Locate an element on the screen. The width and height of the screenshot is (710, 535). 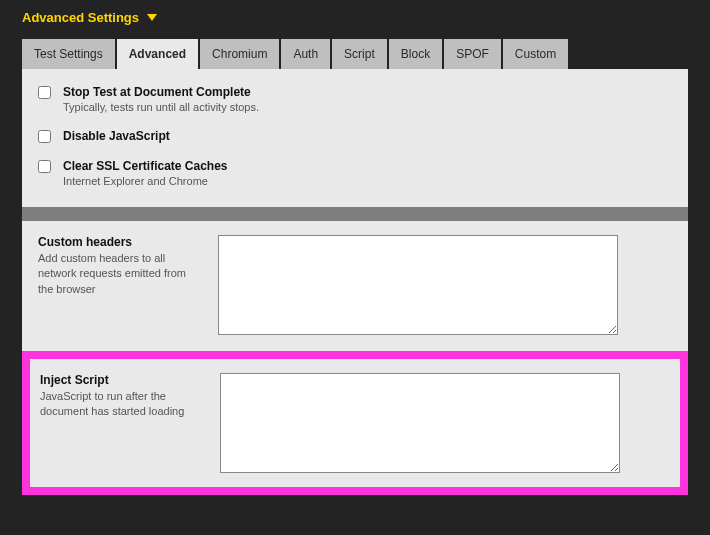
inject-script-textarea is located at coordinates (420, 423).